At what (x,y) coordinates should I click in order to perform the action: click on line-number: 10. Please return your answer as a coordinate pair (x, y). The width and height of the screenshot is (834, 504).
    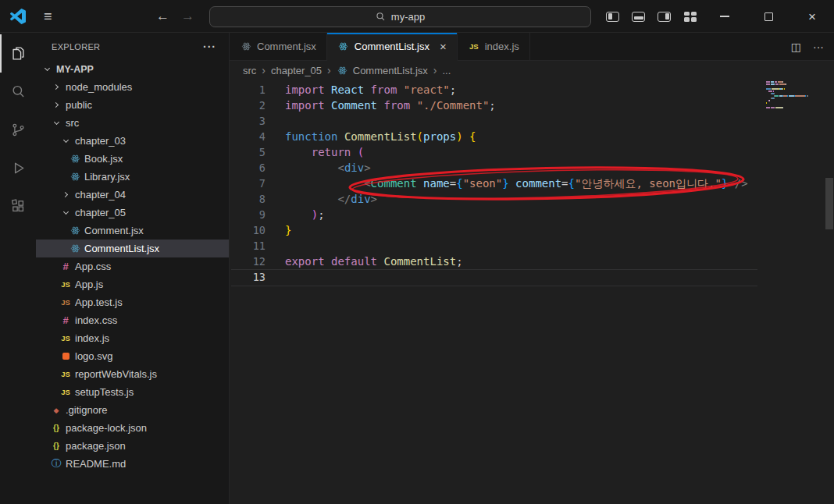
    Looking at the image, I should click on (248, 230).